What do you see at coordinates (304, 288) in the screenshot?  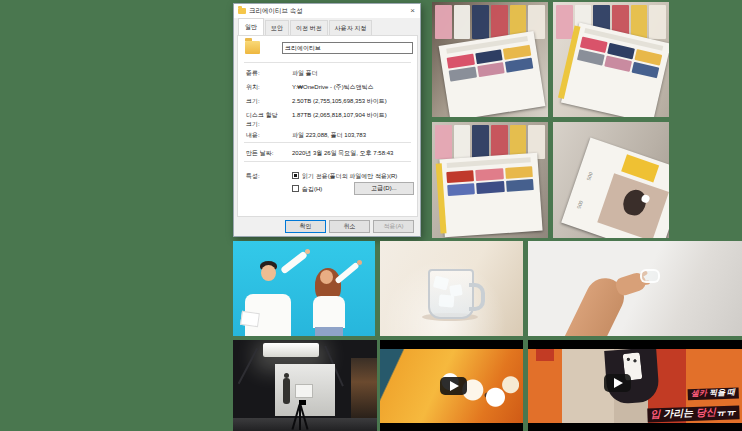 I see `photo-people-pointing` at bounding box center [304, 288].